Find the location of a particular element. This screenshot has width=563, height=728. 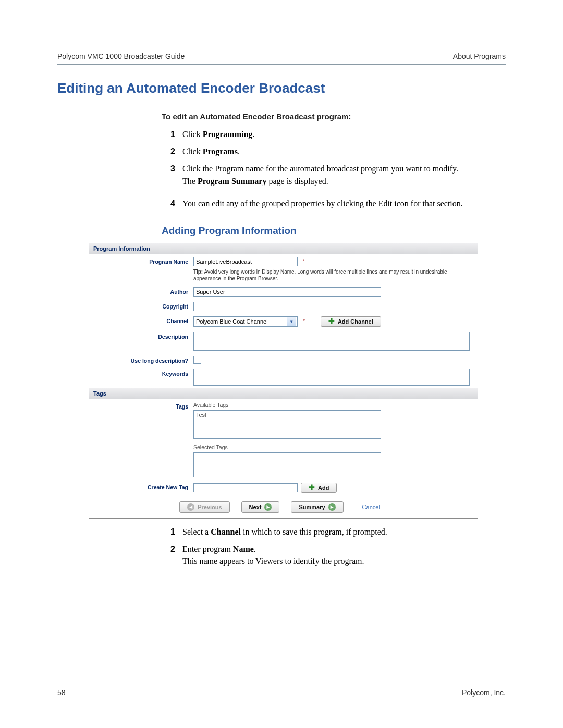

subsection-title: Adding Program Information is located at coordinates (334, 231).